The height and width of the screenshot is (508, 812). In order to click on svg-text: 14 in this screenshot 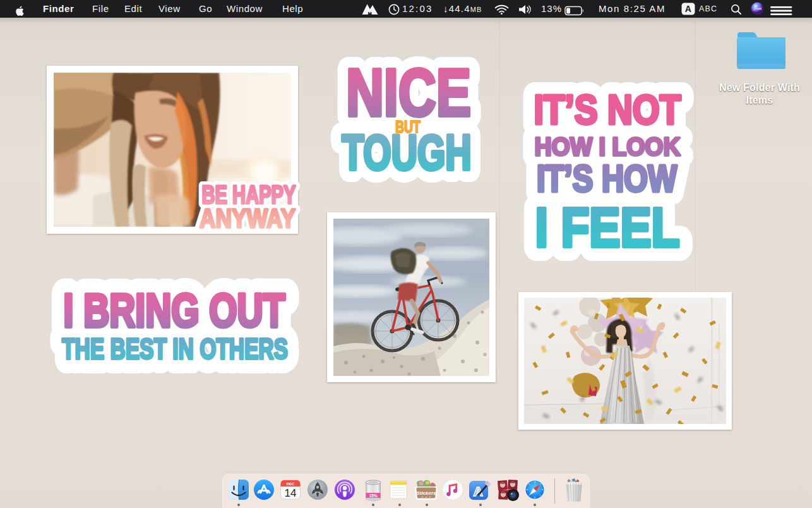, I will do `click(290, 493)`.